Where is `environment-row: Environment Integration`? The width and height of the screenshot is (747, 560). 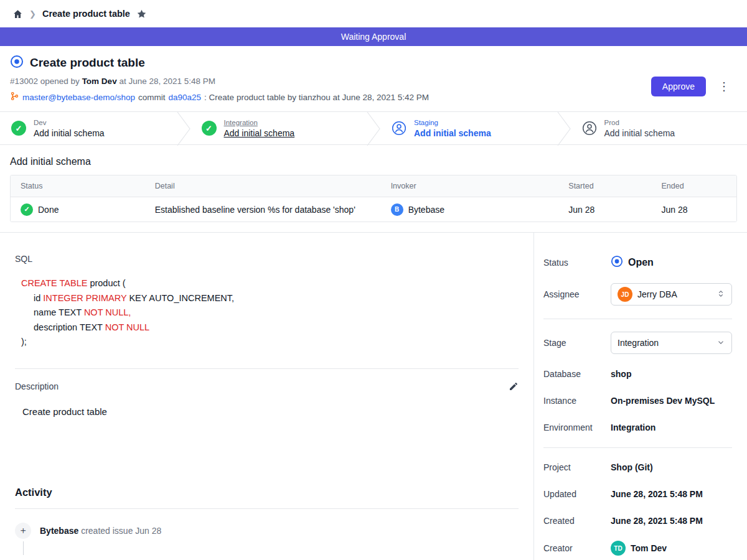 environment-row: Environment Integration is located at coordinates (637, 427).